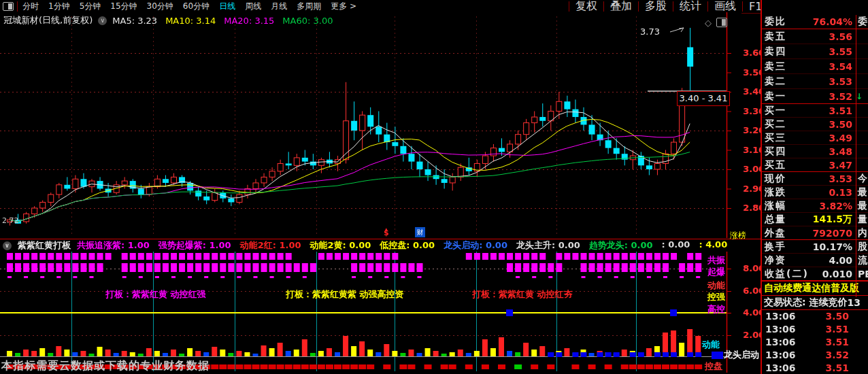 The height and width of the screenshot is (374, 868). What do you see at coordinates (11, 220) in the screenshot?
I see `period-low-label: 2.72` at bounding box center [11, 220].